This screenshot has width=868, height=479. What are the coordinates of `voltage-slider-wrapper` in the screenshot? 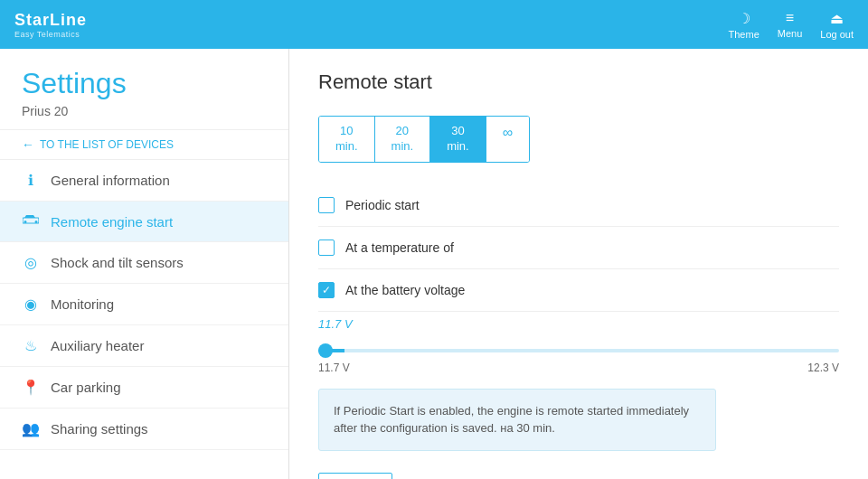 It's located at (579, 348).